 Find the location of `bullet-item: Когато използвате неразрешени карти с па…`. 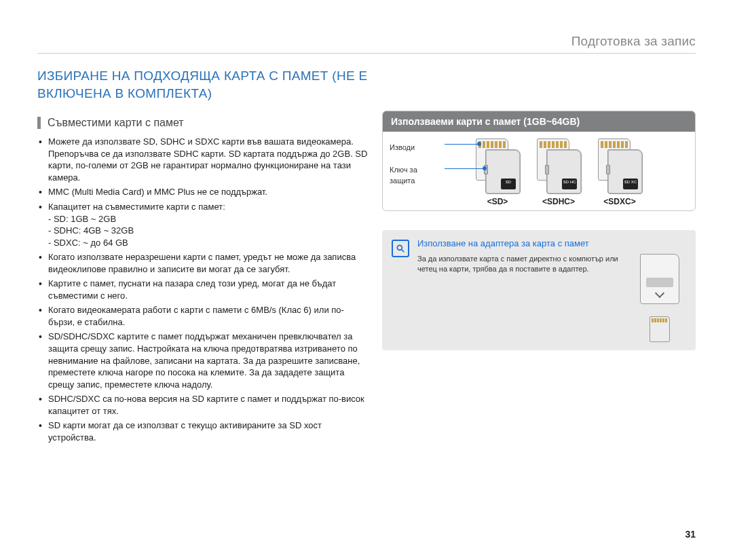

bullet-item: Когато използвате неразрешени карти с па… is located at coordinates (203, 263).